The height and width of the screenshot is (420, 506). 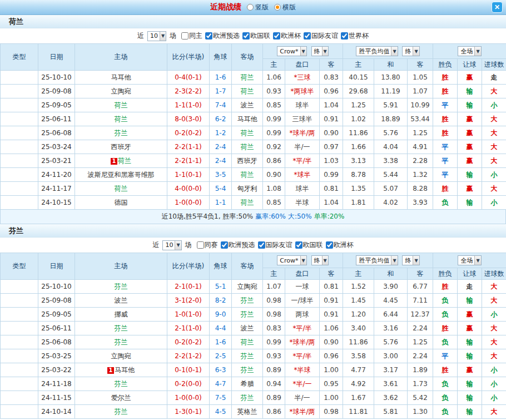 What do you see at coordinates (121, 202) in the screenshot?
I see `home-team: 德国` at bounding box center [121, 202].